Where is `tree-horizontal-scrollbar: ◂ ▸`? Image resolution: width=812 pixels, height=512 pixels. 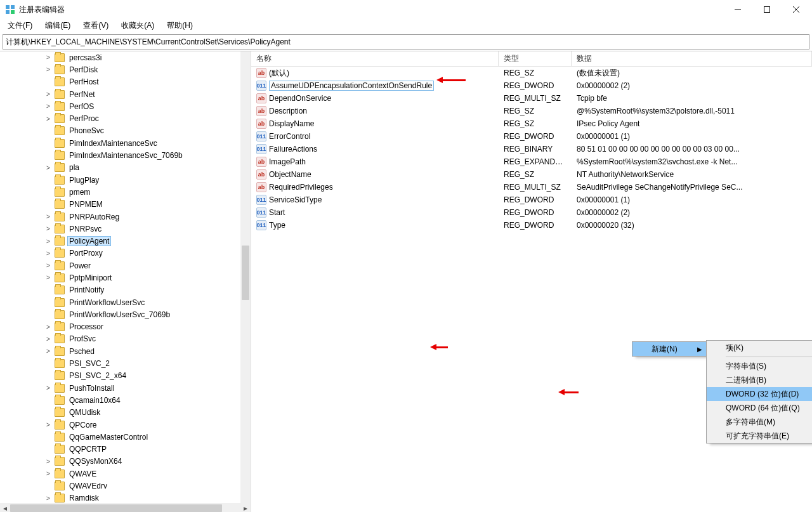
tree-horizontal-scrollbar: ◂ ▸ is located at coordinates (126, 508).